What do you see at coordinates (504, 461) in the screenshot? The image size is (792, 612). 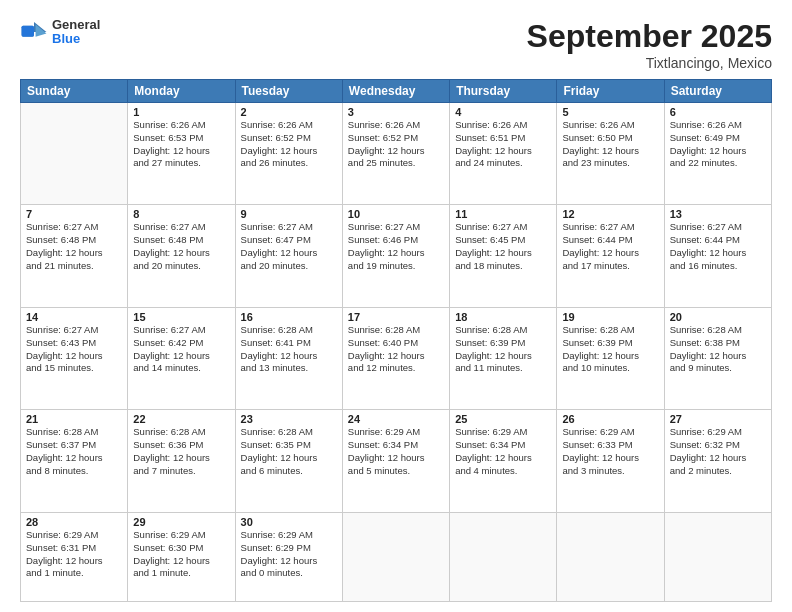 I see `calendar-day: 25Sunrise: 6:29 AM Sunset: 6:34 PM Dayli…` at bounding box center [504, 461].